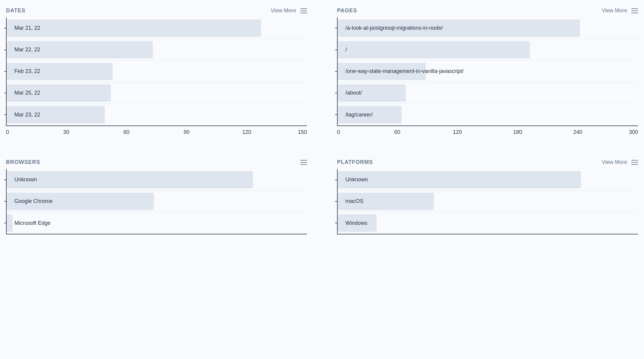  What do you see at coordinates (488, 72) in the screenshot?
I see `chart-body: /a-look-at-postgresql-migrations-in-node…` at bounding box center [488, 72].